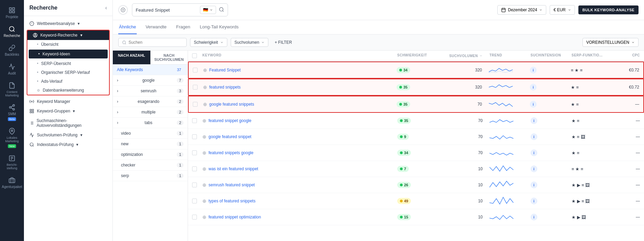  Describe the element at coordinates (197, 137) in the screenshot. I see `row5-checkbox` at that location.